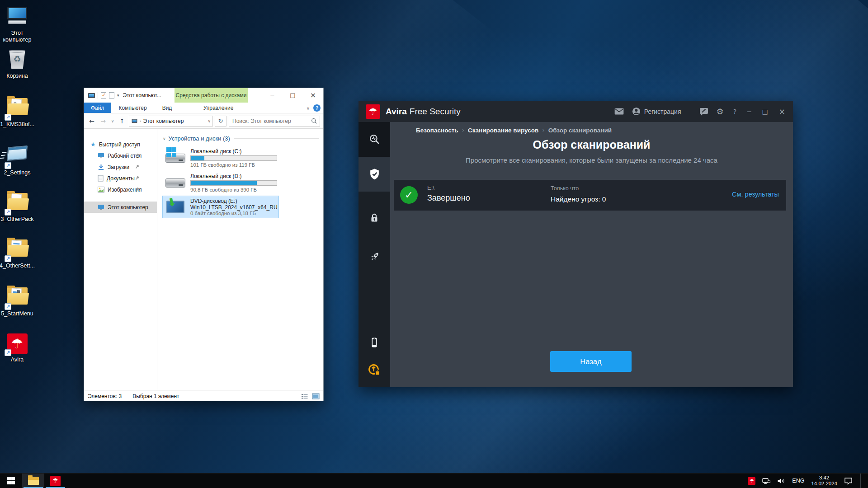 The height and width of the screenshot is (488, 868). What do you see at coordinates (135, 121) in the screenshot?
I see `location-icon` at bounding box center [135, 121].